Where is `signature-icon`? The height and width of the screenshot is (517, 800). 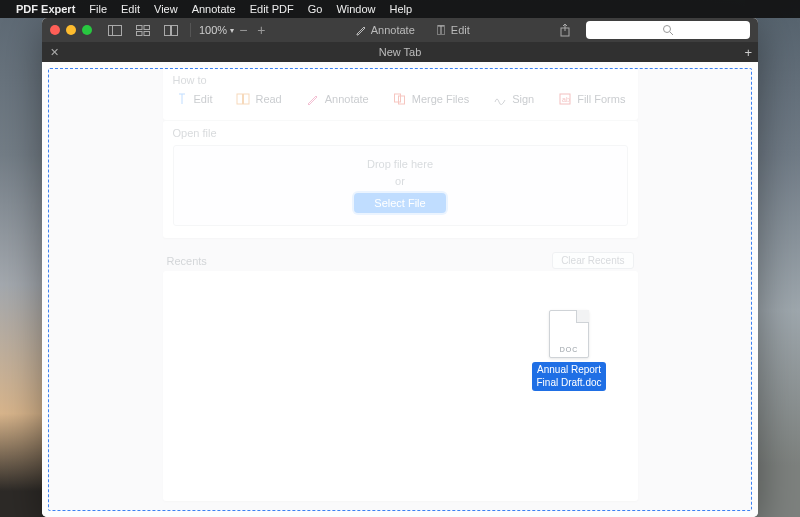
signature-icon is located at coordinates (500, 99).